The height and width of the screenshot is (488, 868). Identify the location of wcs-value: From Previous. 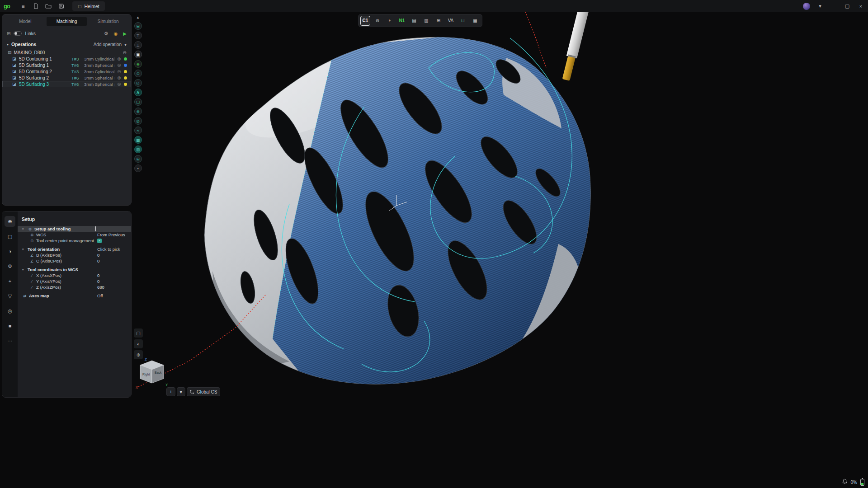
(111, 235).